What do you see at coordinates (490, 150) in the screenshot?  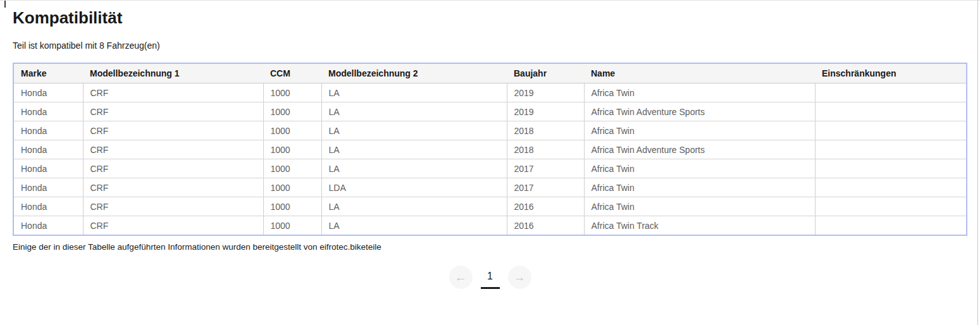 I see `table-row: HondaCRF1000LA2018Africa Twin Adventure …` at bounding box center [490, 150].